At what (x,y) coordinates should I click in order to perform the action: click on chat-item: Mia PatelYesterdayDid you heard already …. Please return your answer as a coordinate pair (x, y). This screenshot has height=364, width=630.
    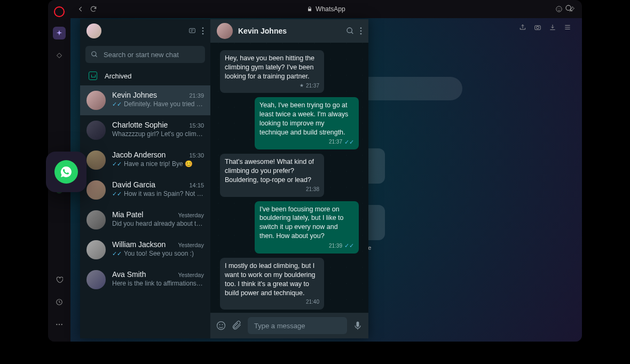
    Looking at the image, I should click on (145, 220).